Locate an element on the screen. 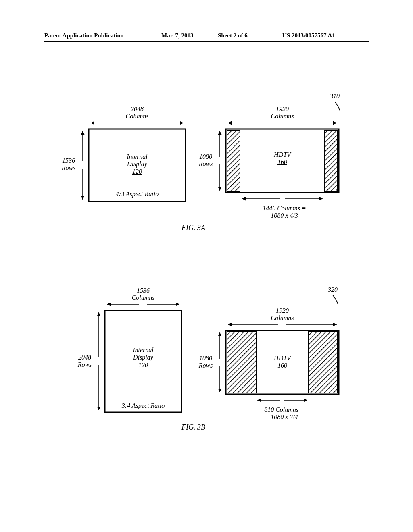 The height and width of the screenshot is (532, 413). fig3a-right-inner-calc: 1080 x 4/3 is located at coordinates (284, 215).